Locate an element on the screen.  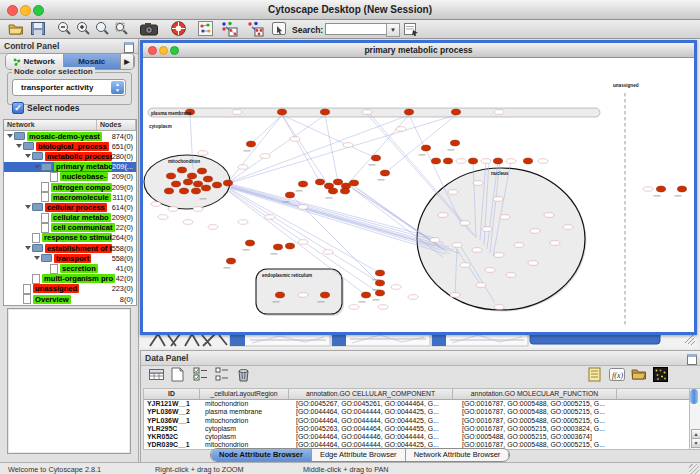
column-header: _cellularLayoutRegion is located at coordinates (244, 394).